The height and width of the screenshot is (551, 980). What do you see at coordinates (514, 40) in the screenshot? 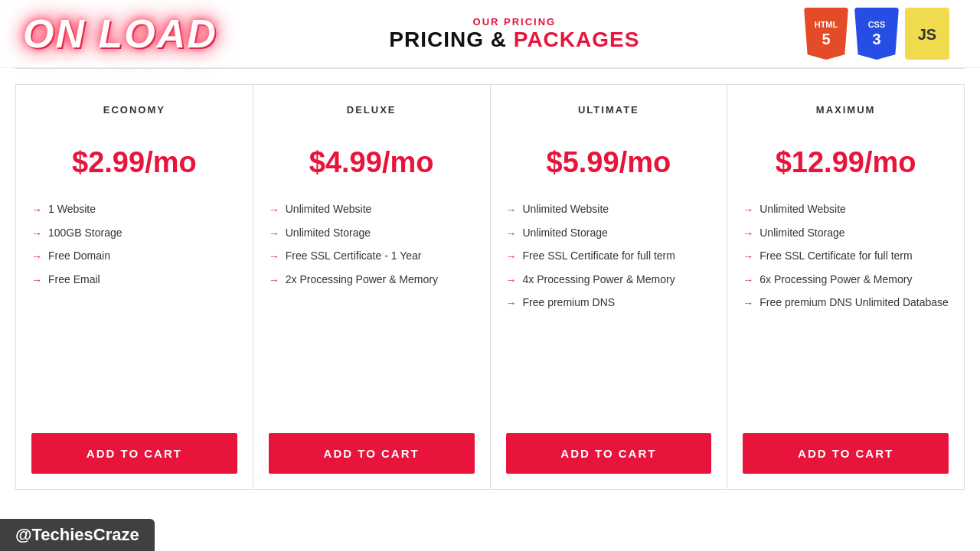
I see `pricing-title: PRICING & PACKAGES` at bounding box center [514, 40].